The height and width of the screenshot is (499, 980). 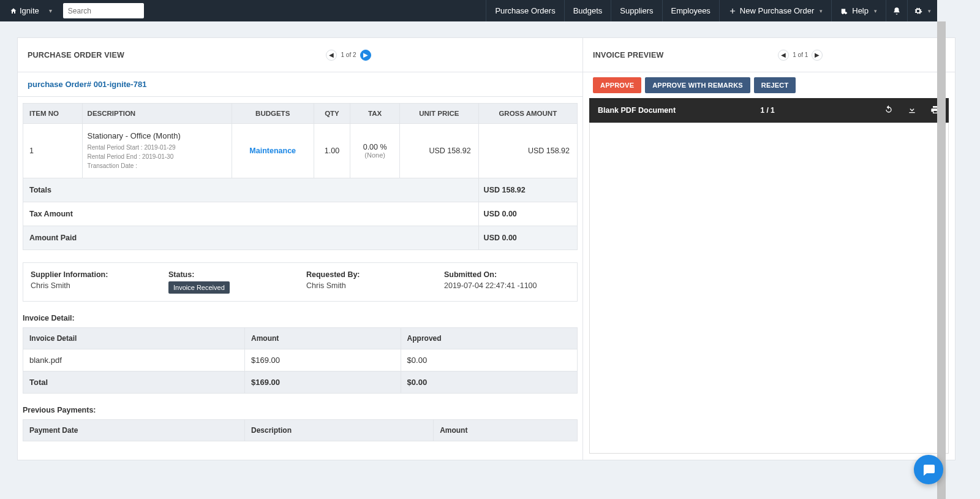 I want to click on col-approved: Approved, so click(x=489, y=338).